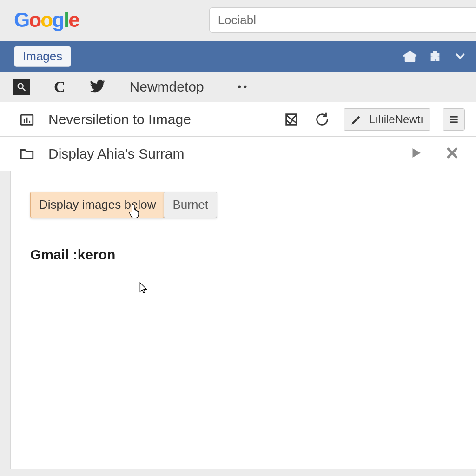 The height and width of the screenshot is (476, 476). What do you see at coordinates (98, 205) in the screenshot?
I see `display-images-label: Display images below` at bounding box center [98, 205].